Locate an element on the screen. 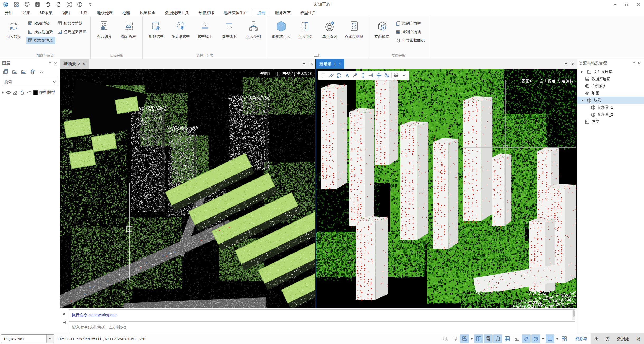 This screenshot has width=644, height=344. viewport-left-close-icon is located at coordinates (312, 64).